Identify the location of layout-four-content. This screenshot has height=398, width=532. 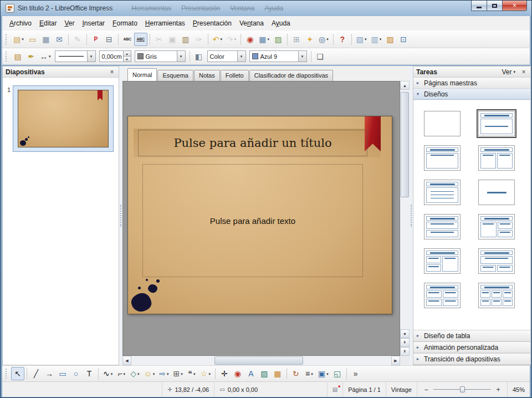
(442, 295).